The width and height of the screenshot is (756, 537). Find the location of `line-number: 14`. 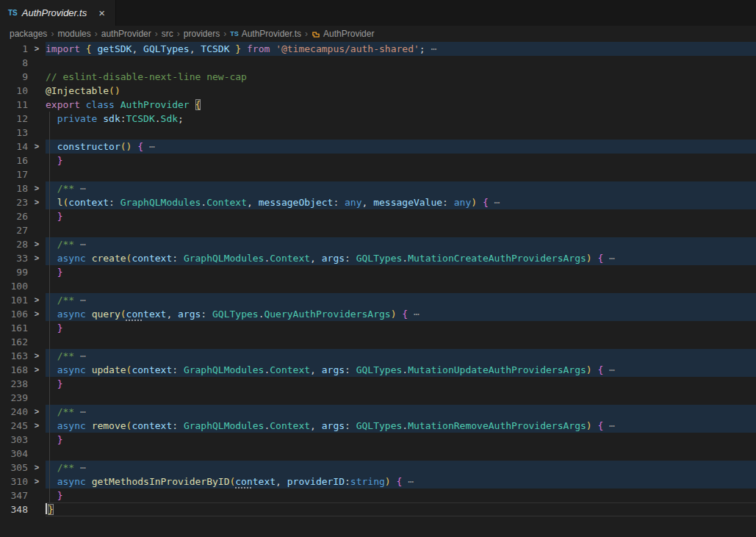

line-number: 14 is located at coordinates (14, 147).